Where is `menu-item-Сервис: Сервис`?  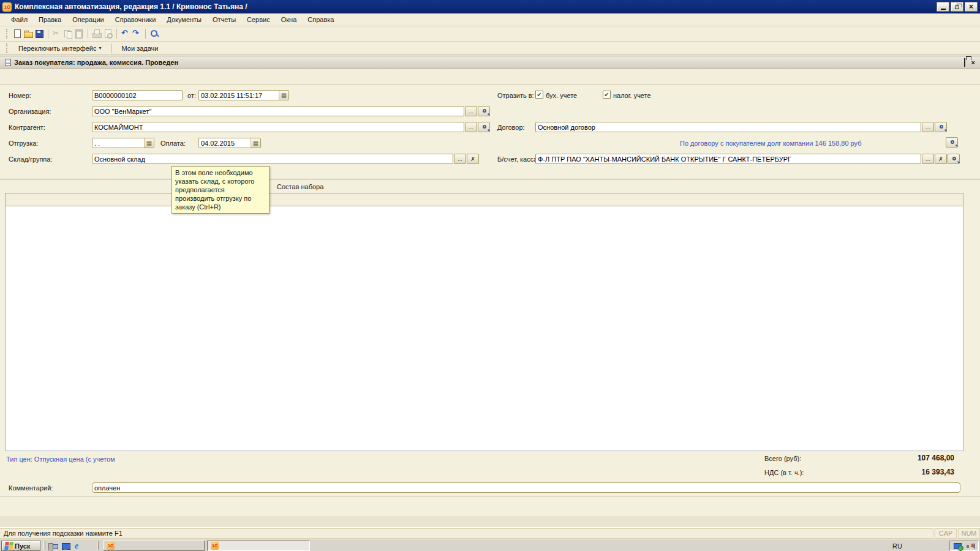
menu-item-Сервис: Сервис is located at coordinates (258, 20).